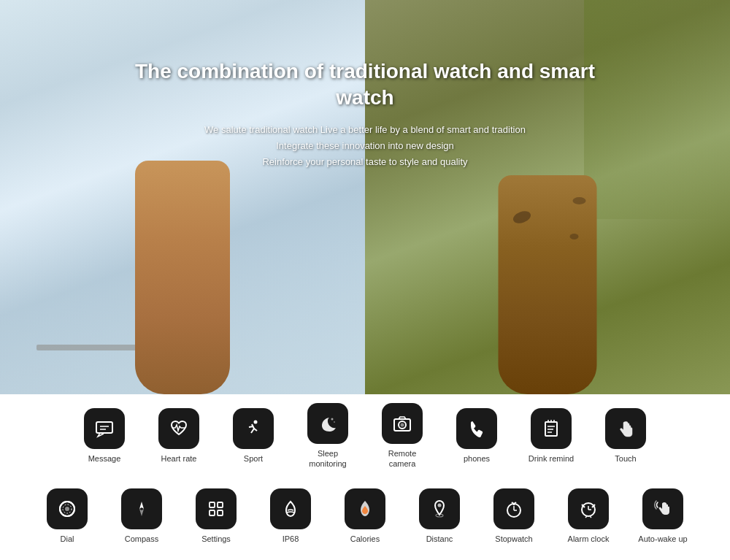 Image resolution: width=730 pixels, height=560 pixels. Describe the element at coordinates (365, 539) in the screenshot. I see `calories-label: Calories` at that location.